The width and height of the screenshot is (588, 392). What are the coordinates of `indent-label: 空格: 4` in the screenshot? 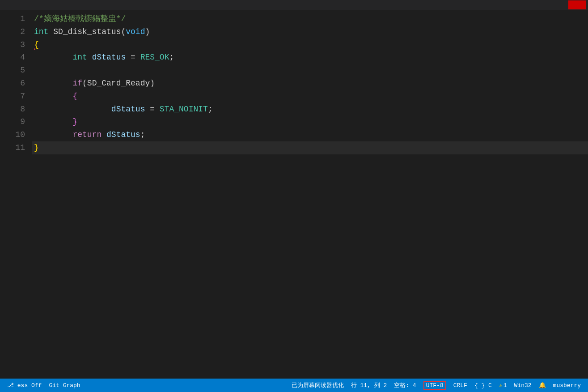 It's located at (405, 385).